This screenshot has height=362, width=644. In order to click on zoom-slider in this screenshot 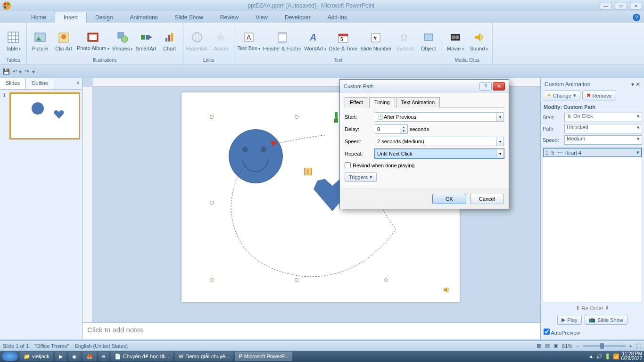, I will do `click(604, 346)`.